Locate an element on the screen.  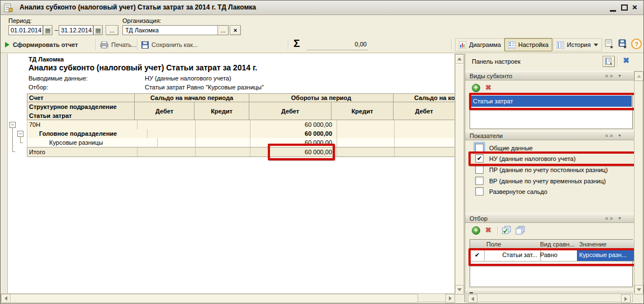
filter-row-field: Статьи зат... is located at coordinates (512, 255).